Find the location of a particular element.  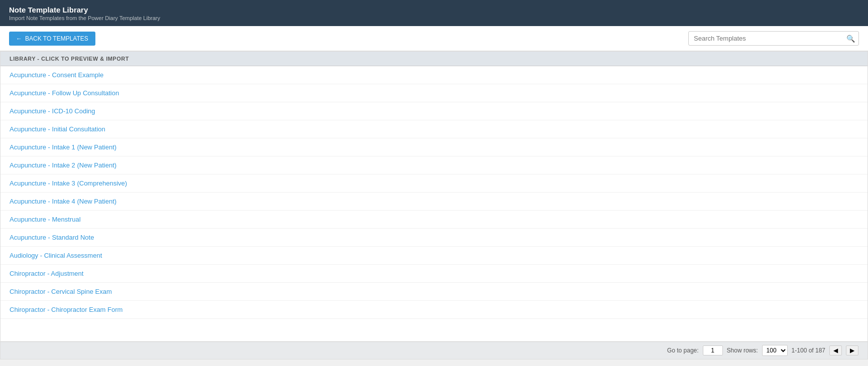

library-section-label: LIBRARY - CLICK TO PREVIEW & IMPORT is located at coordinates (69, 59).